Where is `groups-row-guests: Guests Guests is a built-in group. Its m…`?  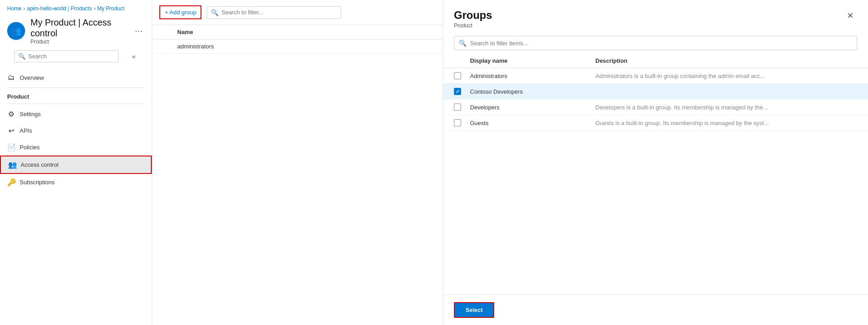
groups-row-guests: Guests Guests is a built-in group. Its m… is located at coordinates (655, 123).